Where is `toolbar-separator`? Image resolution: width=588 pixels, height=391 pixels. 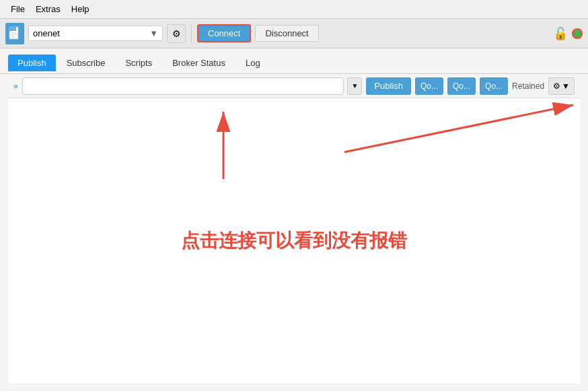
toolbar-separator is located at coordinates (191, 34).